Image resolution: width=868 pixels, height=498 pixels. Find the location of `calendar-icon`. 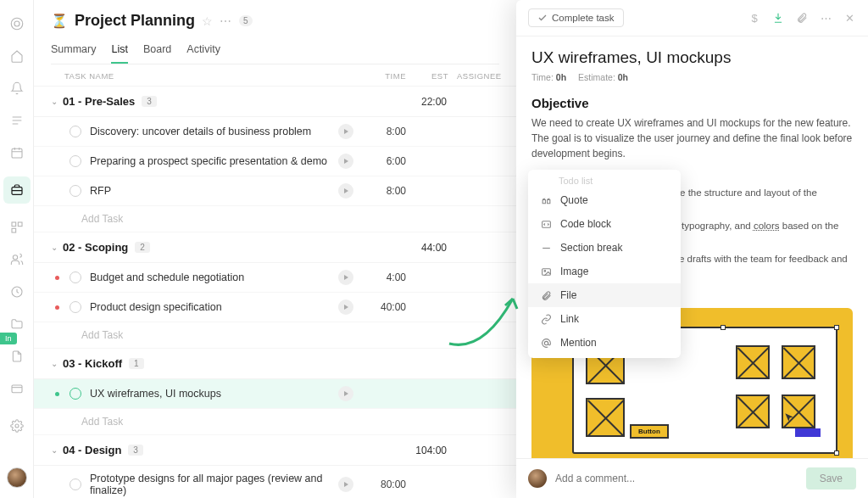

calendar-icon is located at coordinates (17, 153).